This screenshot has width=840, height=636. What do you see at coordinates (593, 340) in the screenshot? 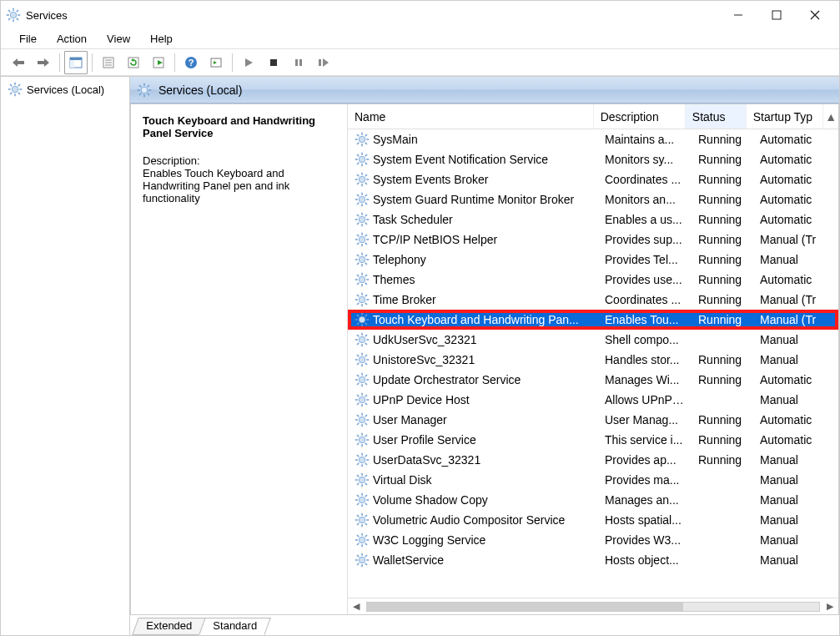
I see `service-row: UdkUserSvc_32321Shell compo...Manual` at bounding box center [593, 340].